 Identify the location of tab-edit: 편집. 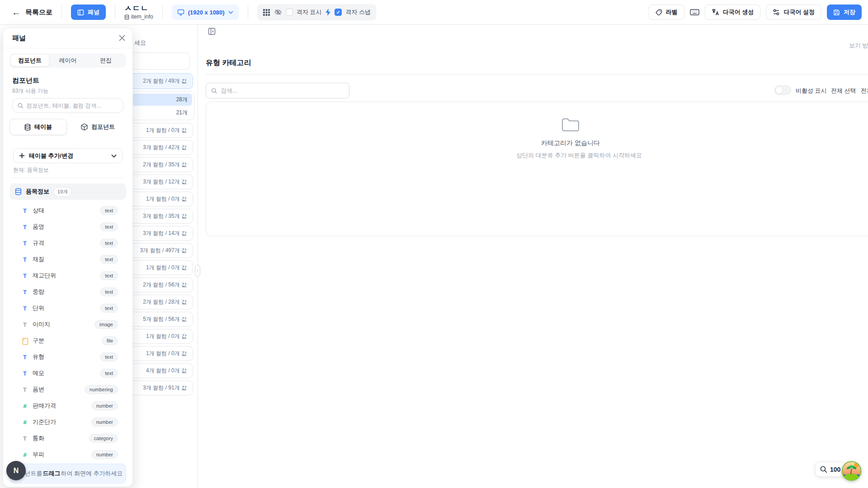
(106, 61).